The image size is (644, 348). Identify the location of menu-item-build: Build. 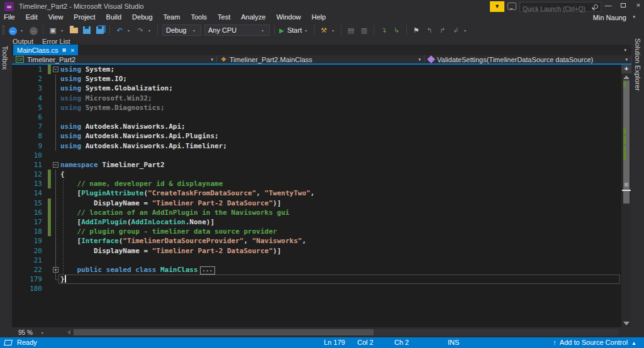
(114, 17).